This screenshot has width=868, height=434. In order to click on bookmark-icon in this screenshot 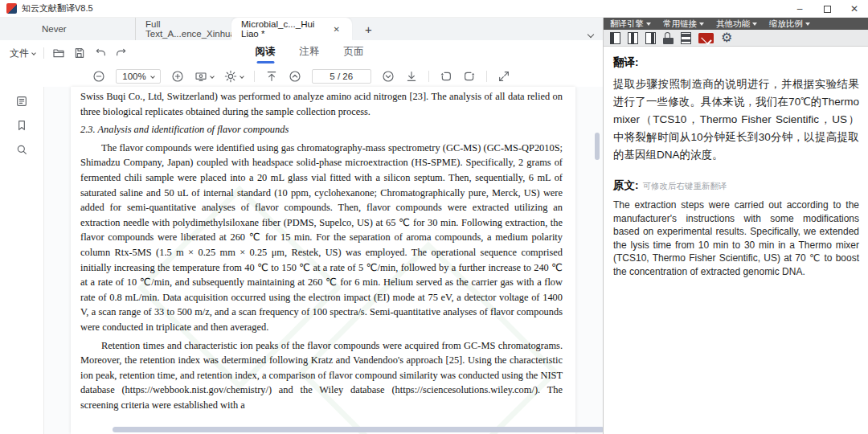, I will do `click(22, 125)`.